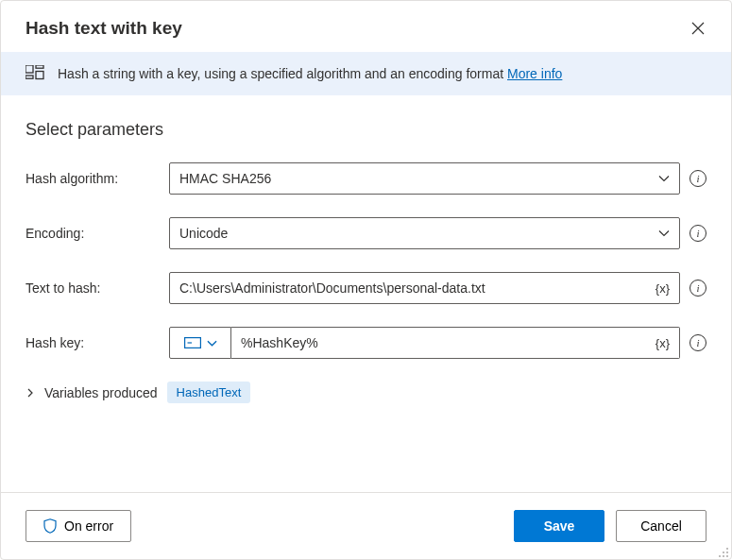 This screenshot has width=732, height=560. Describe the element at coordinates (50, 526) in the screenshot. I see `shield-icon` at that location.